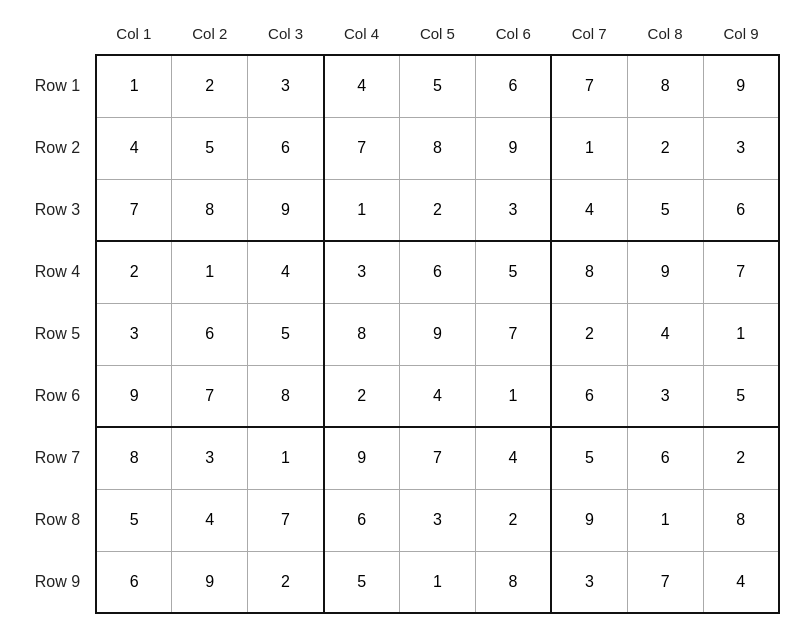  Describe the element at coordinates (400, 272) in the screenshot. I see `table-row: Row 4214365897` at that location.